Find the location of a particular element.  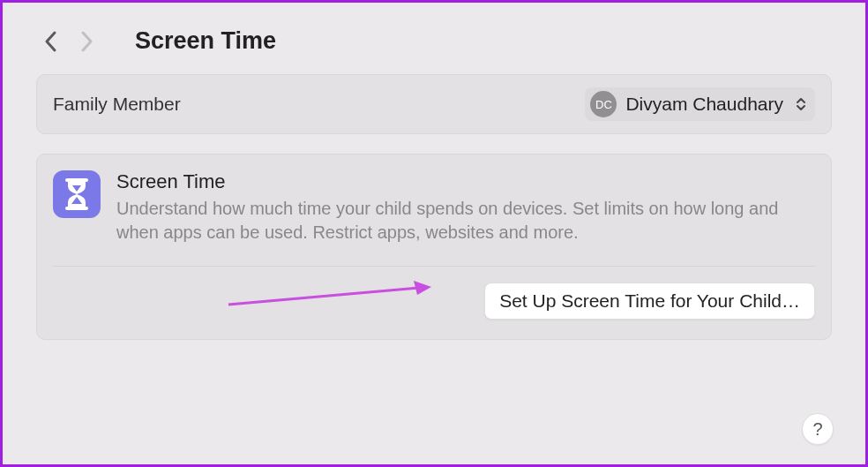

help-button: ? is located at coordinates (818, 429).